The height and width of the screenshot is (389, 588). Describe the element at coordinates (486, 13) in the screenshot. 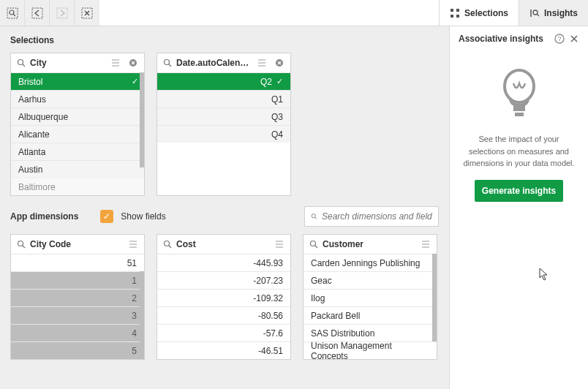

I see `tab-selections-label: Selections` at that location.